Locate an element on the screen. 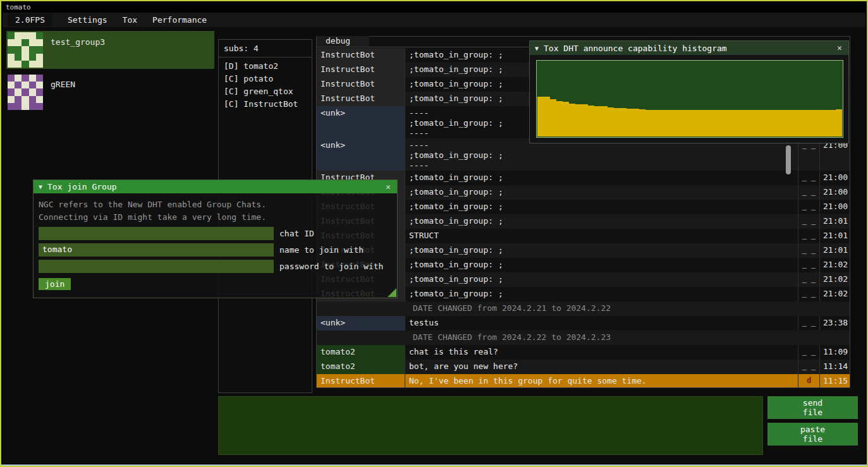 The height and width of the screenshot is (467, 868). message-row: InstructBotNo, I've been in this group f… is located at coordinates (583, 380).